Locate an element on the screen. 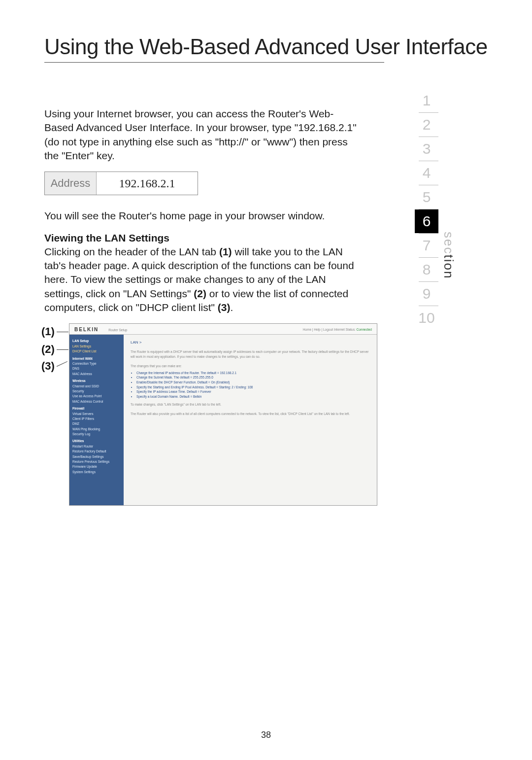 The image size is (532, 760). sidebar-restore-default: Restore Factory Default is located at coordinates (97, 451).